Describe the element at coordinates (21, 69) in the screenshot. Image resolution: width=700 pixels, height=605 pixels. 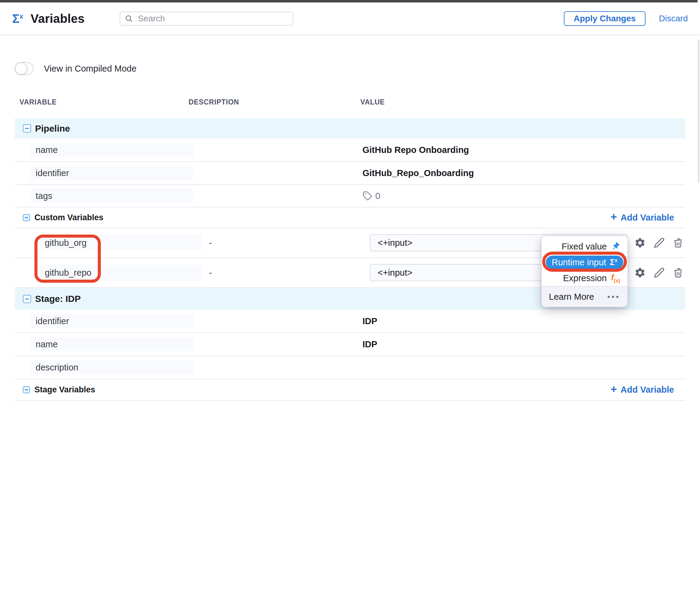
I see `toggle-knob` at that location.